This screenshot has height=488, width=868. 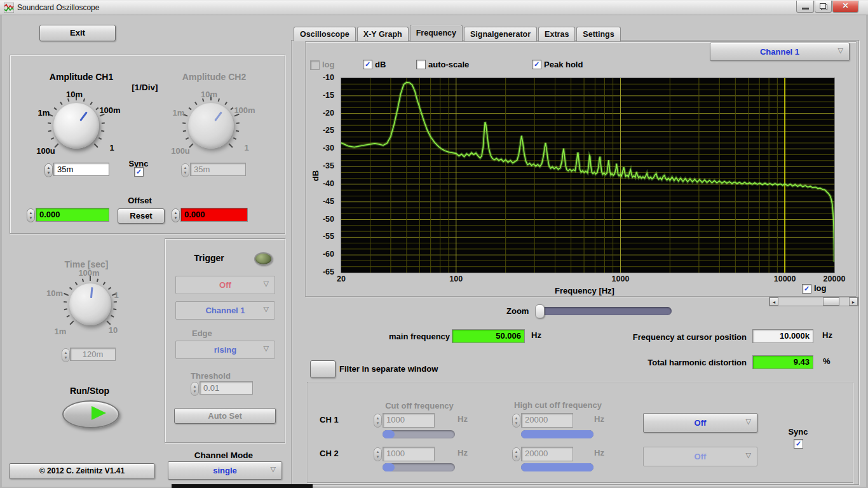 What do you see at coordinates (322, 236) in the screenshot?
I see `y-tick-label: -55` at bounding box center [322, 236].